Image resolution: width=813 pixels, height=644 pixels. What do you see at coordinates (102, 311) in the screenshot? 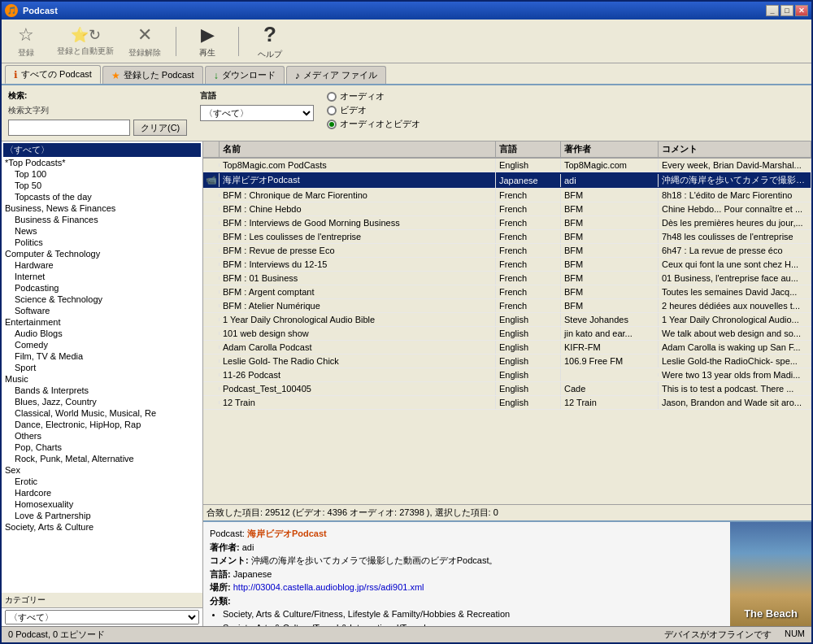
I see `tree-item-software: Software` at bounding box center [102, 311].